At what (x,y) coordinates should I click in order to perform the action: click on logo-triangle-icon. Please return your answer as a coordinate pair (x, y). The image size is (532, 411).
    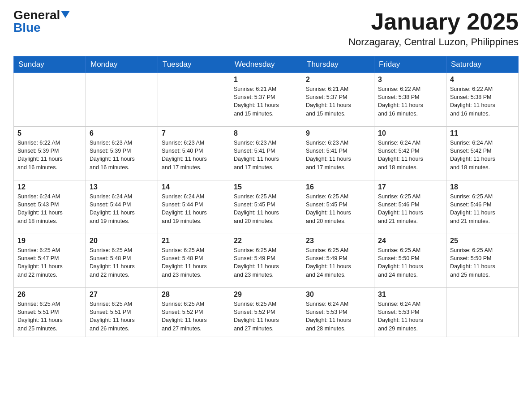
    Looking at the image, I should click on (65, 14).